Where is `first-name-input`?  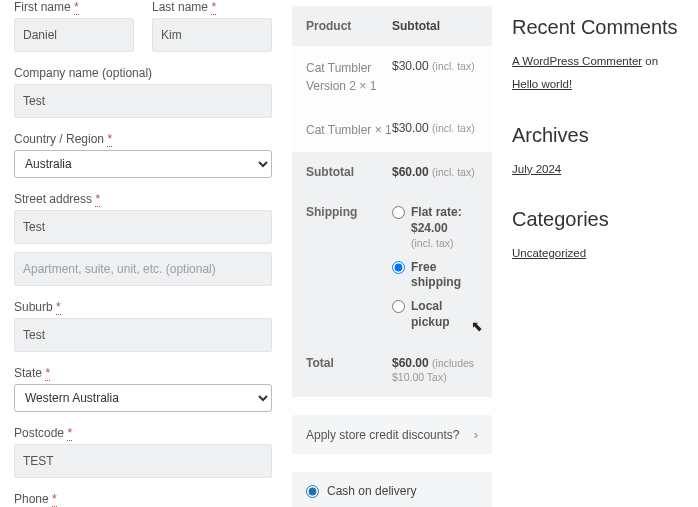 first-name-input is located at coordinates (74, 35).